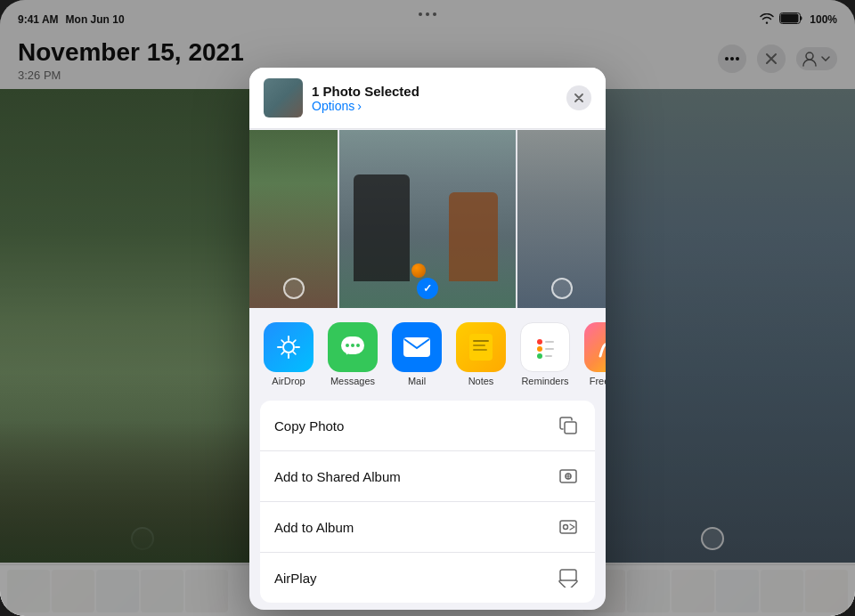 The image size is (855, 616). I want to click on app-freeform: Freeform, so click(595, 354).